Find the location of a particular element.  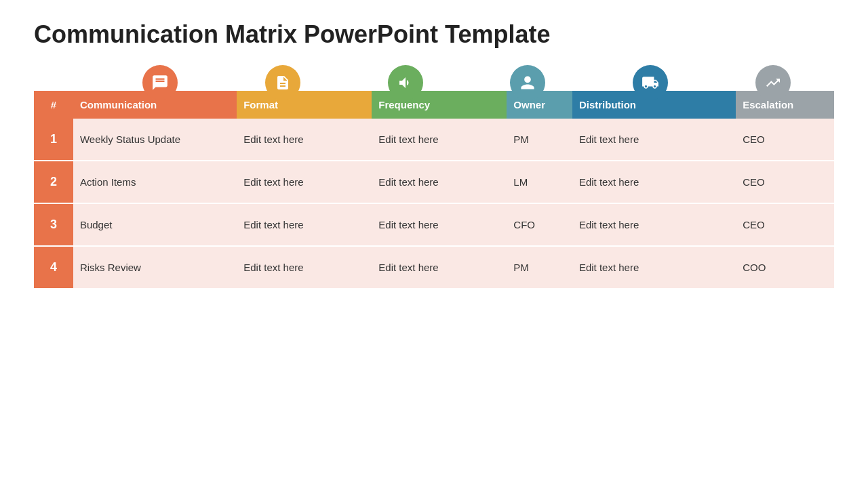

row-2-num: 2 is located at coordinates (54, 182).